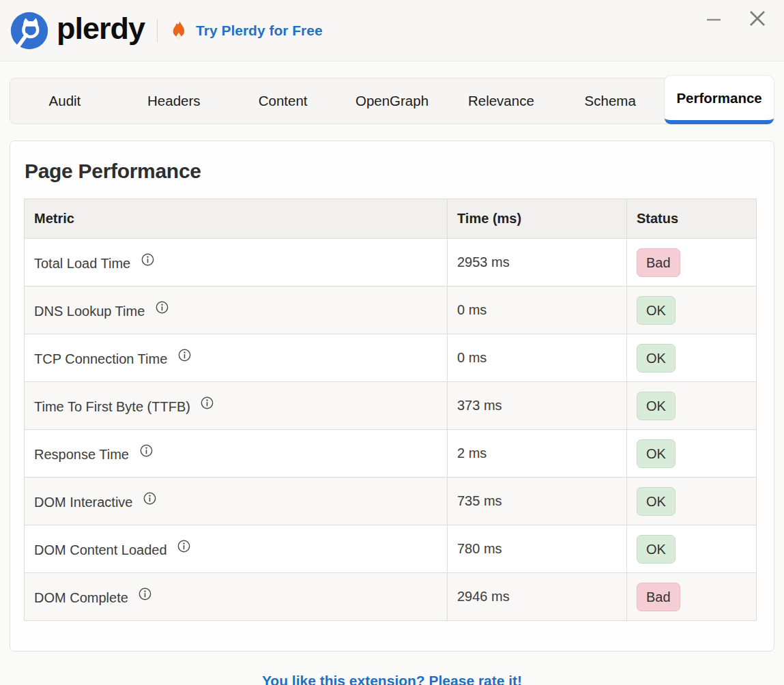 The height and width of the screenshot is (685, 784). What do you see at coordinates (392, 31) in the screenshot?
I see `app-header: plerdy Try Plerdy for Free` at bounding box center [392, 31].